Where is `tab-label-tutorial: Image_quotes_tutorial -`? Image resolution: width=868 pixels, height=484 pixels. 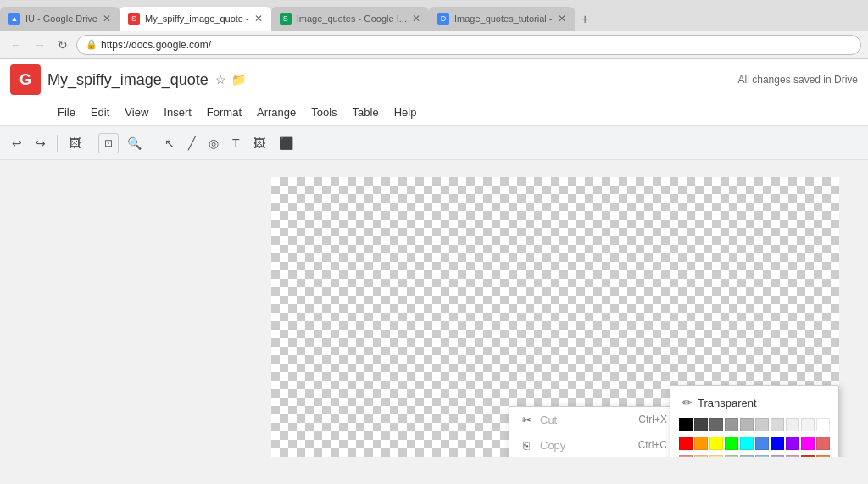 tab-label-tutorial: Image_quotes_tutorial - is located at coordinates (504, 19).